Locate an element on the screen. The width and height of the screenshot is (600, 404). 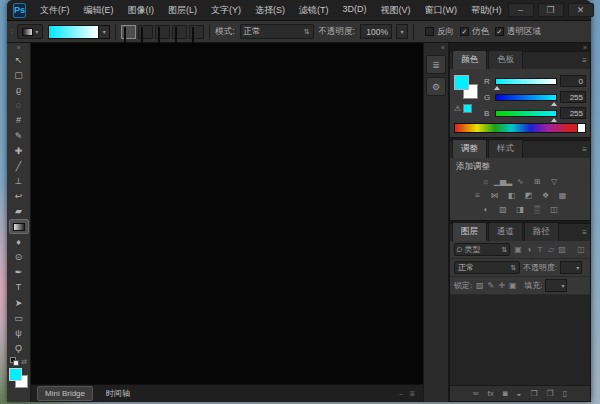
menu-文字(Y): 文字(Y) is located at coordinates (226, 10).